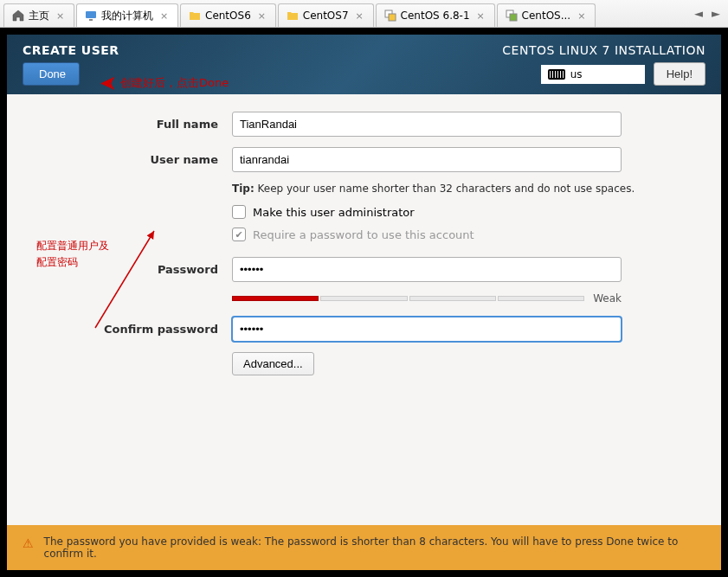 The height and width of the screenshot is (577, 728). What do you see at coordinates (127, 16) in the screenshot?
I see `tab-label: 我的计算机` at bounding box center [127, 16].